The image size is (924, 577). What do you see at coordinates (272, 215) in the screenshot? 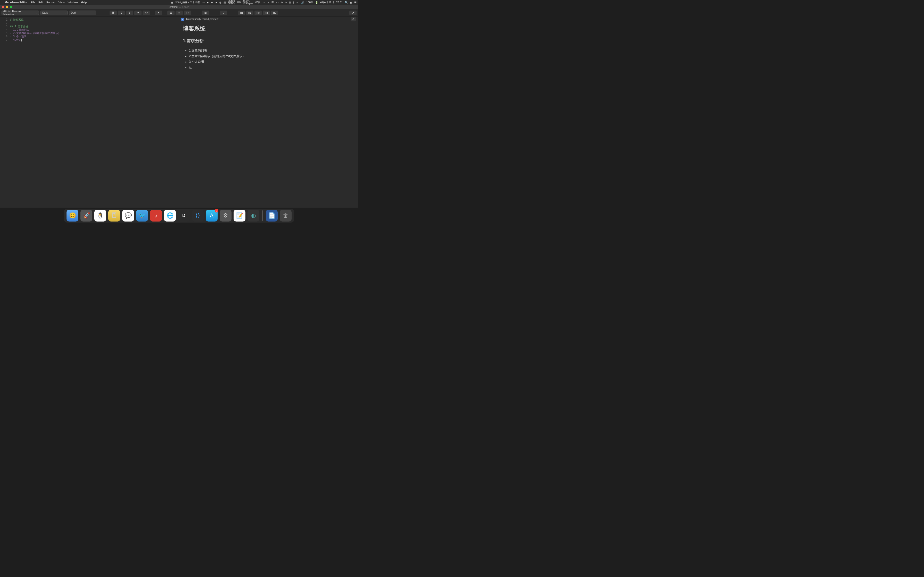
I see `dock-document: 📄` at bounding box center [272, 215].